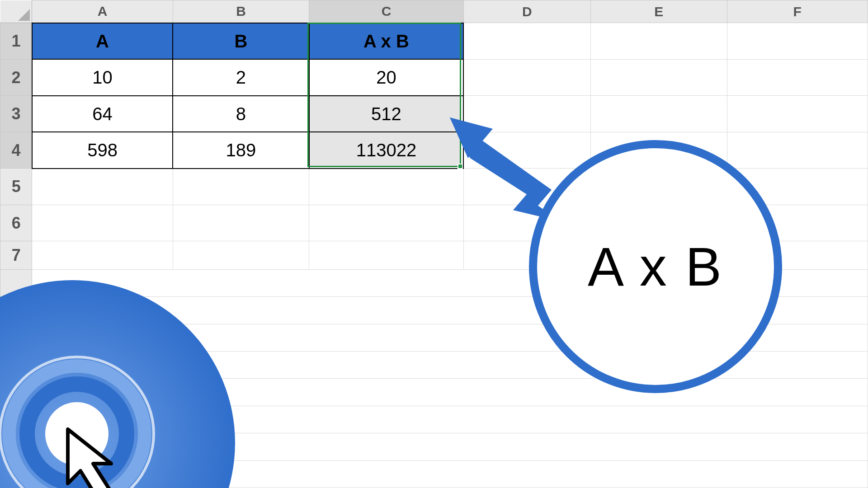 This screenshot has height=488, width=868. I want to click on cell-D1, so click(527, 42).